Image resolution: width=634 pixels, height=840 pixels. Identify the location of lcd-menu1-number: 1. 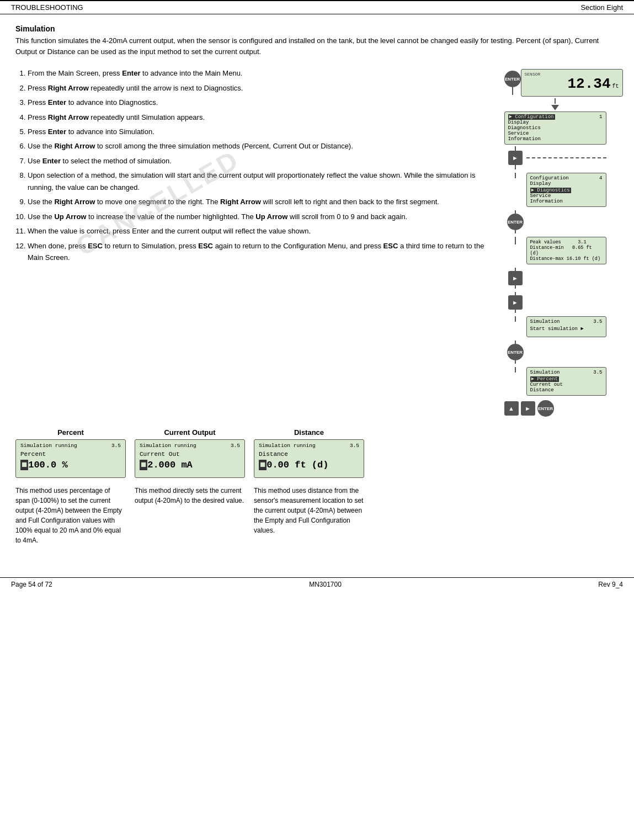
(600, 117).